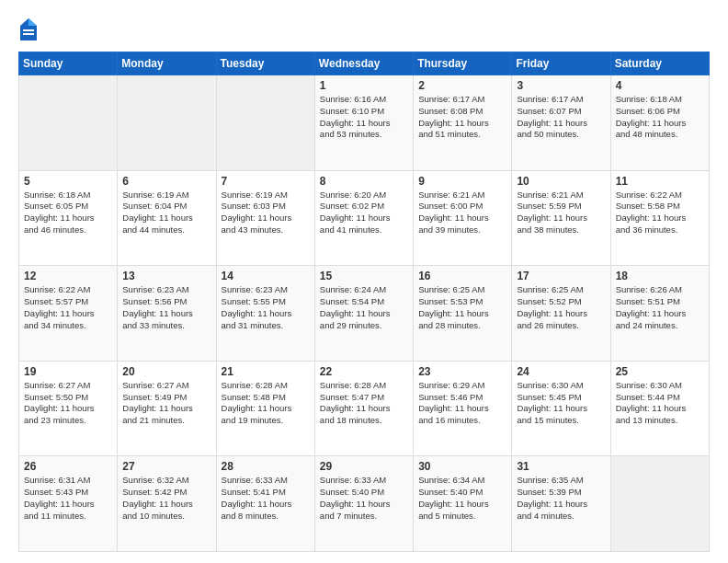  Describe the element at coordinates (364, 64) in the screenshot. I see `calendar-header-row: SundayMondayTuesdayWednesdayThursdayFrid…` at that location.